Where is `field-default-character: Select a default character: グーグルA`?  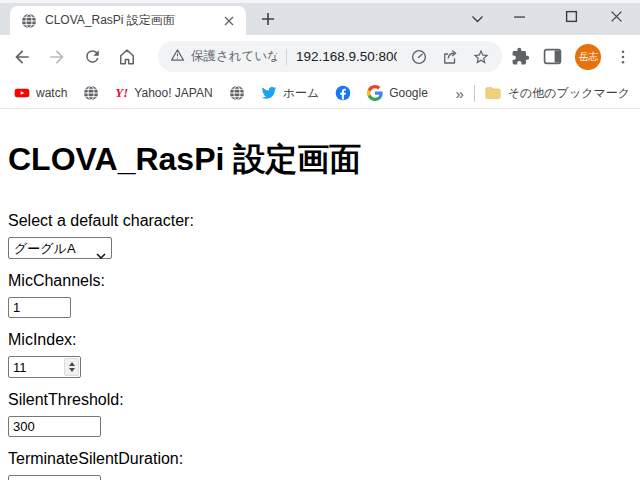
field-default-character: Select a default character: グーグルA is located at coordinates (320, 236).